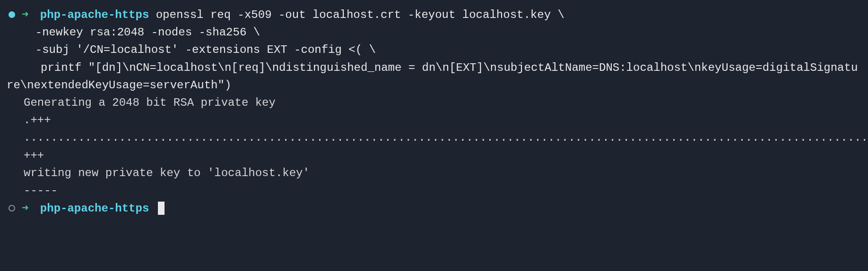 The image size is (868, 271). Describe the element at coordinates (360, 15) in the screenshot. I see `command-text: openssl req -x509 -out localhost.crt -ke…` at that location.